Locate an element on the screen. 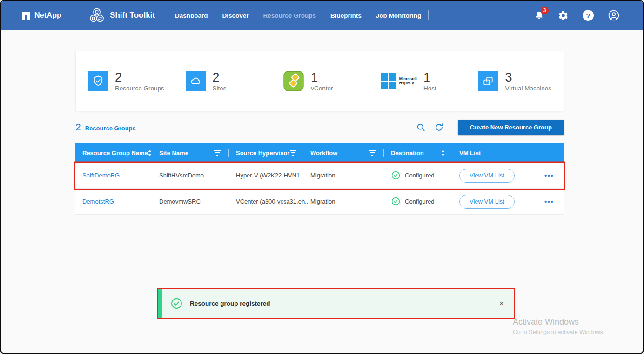 The width and height of the screenshot is (644, 354). section-title: Resource Groups is located at coordinates (111, 129).